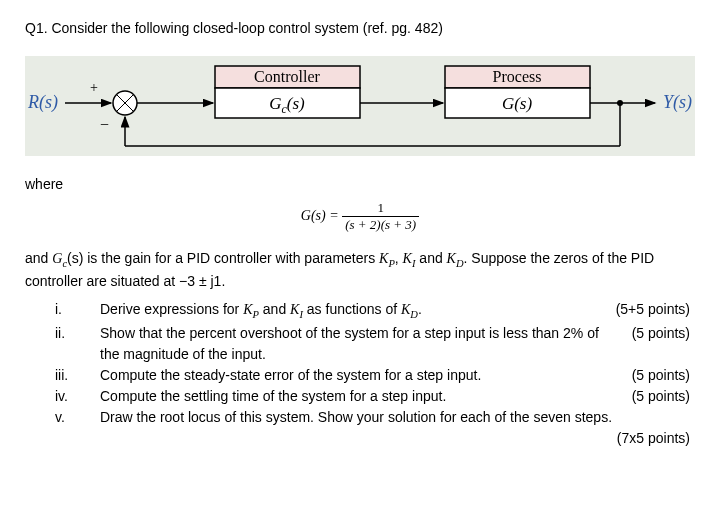 This screenshot has height=509, width=720. Describe the element at coordinates (273, 396) in the screenshot. I see `item-text: Compute the settling time of the system …` at that location.